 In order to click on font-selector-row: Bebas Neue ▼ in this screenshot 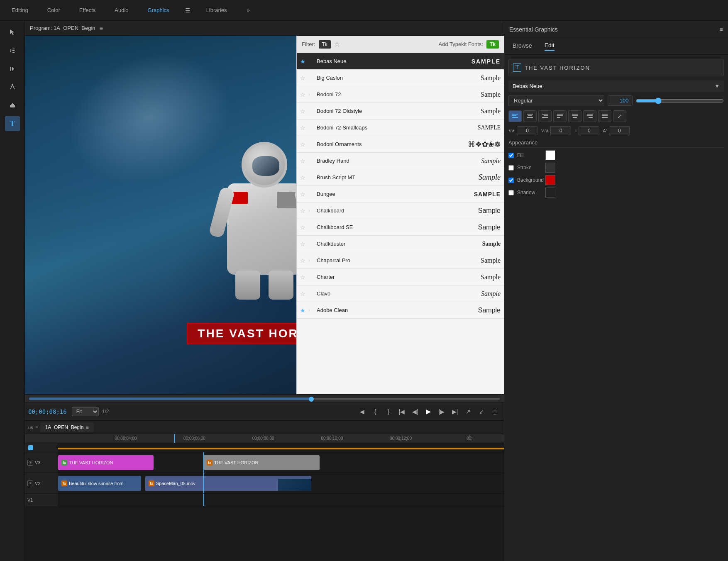, I will do `click(616, 86)`.